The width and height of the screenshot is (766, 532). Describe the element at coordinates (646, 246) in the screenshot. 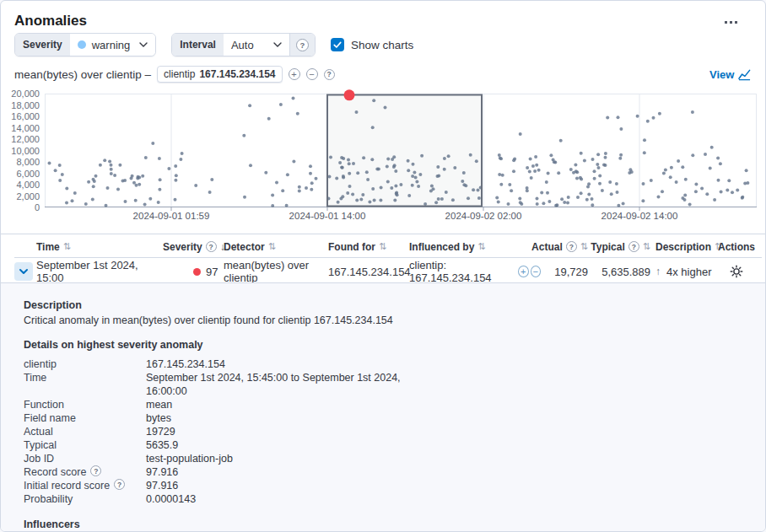

I see `sort-icon: ⇅` at that location.